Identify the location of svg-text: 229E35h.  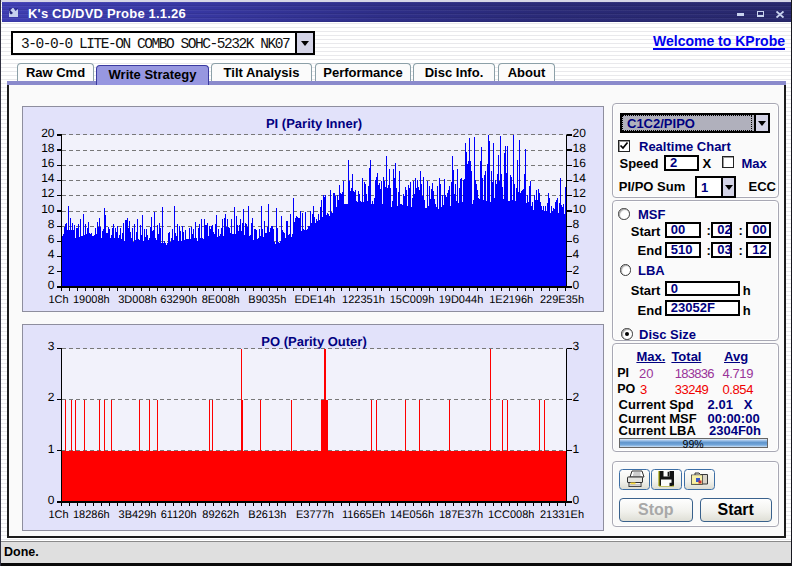
(562, 300).